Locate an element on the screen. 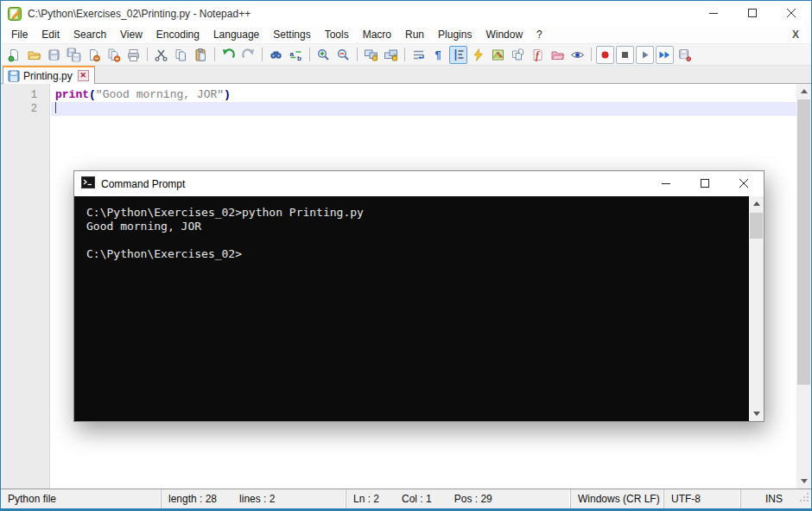 Image resolution: width=812 pixels, height=511 pixels. document-list-button is located at coordinates (518, 55).